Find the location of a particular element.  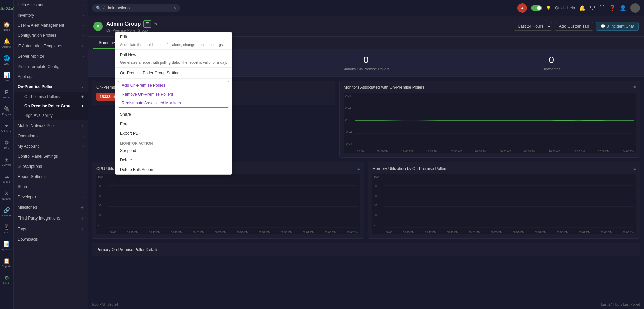

nutanix-icon: ✕ is located at coordinates (7, 193).